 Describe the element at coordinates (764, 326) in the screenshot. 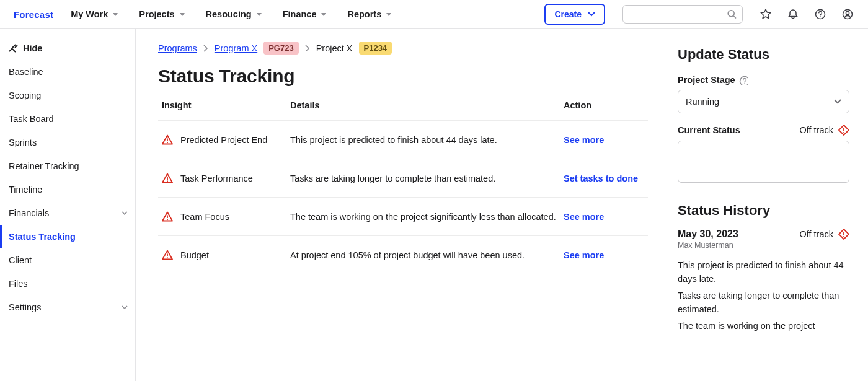

I see `history-line: The team is working on the project` at that location.